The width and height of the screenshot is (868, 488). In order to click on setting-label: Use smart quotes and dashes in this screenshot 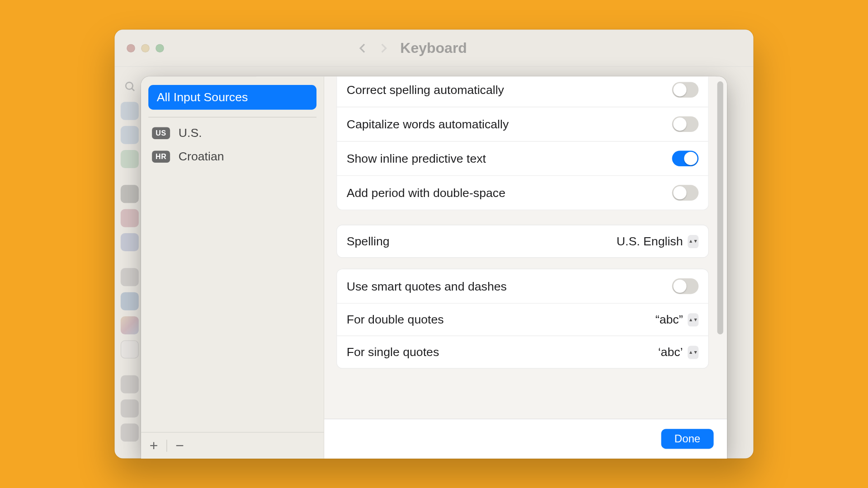, I will do `click(427, 286)`.